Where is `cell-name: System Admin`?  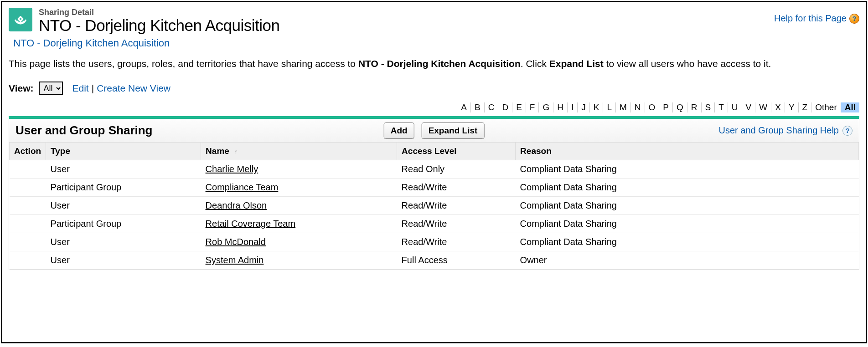
cell-name: System Admin is located at coordinates (299, 260).